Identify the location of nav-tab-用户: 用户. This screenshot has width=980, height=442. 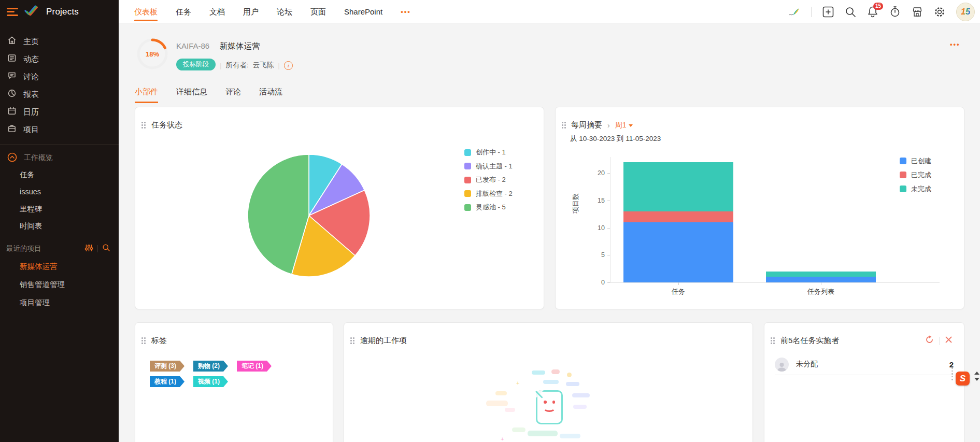
(251, 11).